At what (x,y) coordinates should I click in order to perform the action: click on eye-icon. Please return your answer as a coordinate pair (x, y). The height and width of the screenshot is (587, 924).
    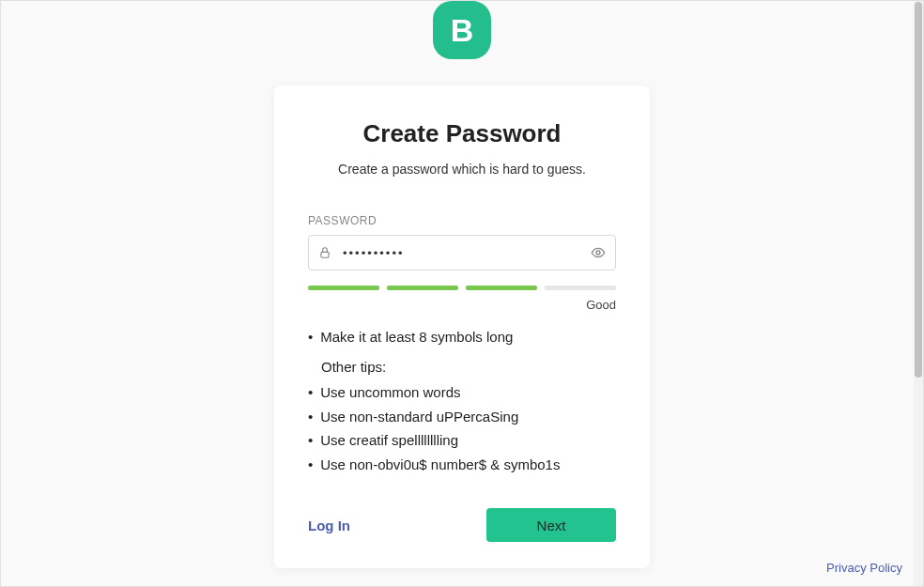
    Looking at the image, I should click on (598, 253).